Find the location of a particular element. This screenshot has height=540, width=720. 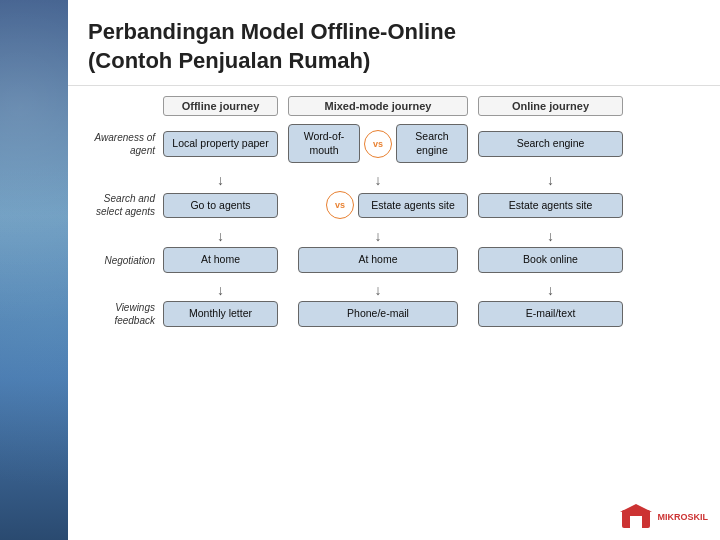

arrows-3: ↓ ↓ ↓ is located at coordinates (434, 290).